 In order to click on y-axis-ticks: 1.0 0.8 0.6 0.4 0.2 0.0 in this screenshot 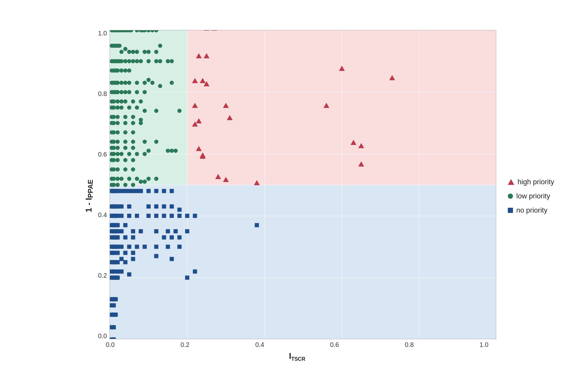, I will do `click(104, 185)`.